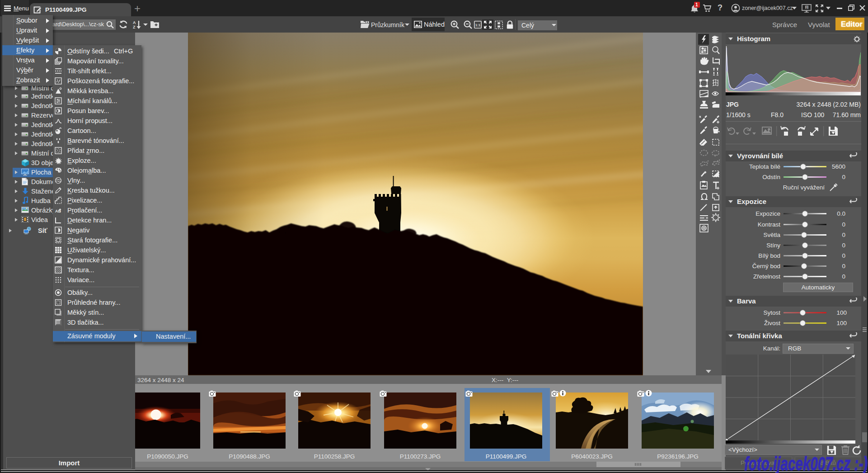 This screenshot has height=473, width=868. I want to click on svg-text: A, so click(135, 23).